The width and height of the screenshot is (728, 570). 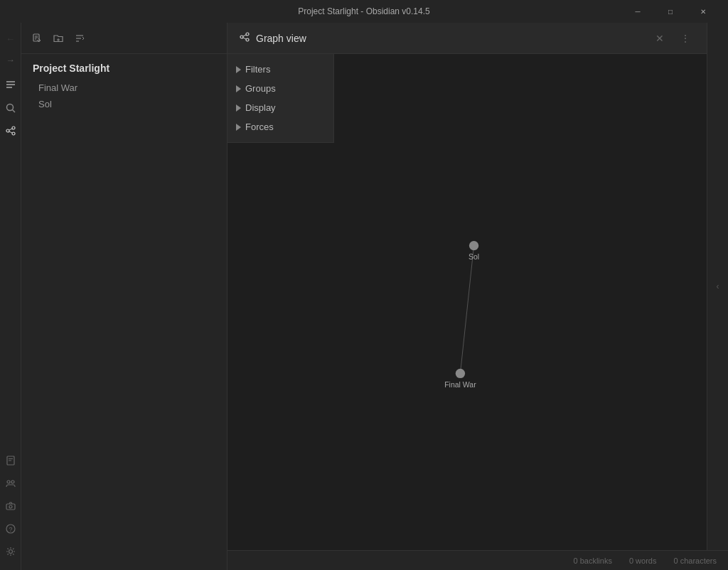 I want to click on sidebar-item-sol: Sol, so click(x=124, y=104).